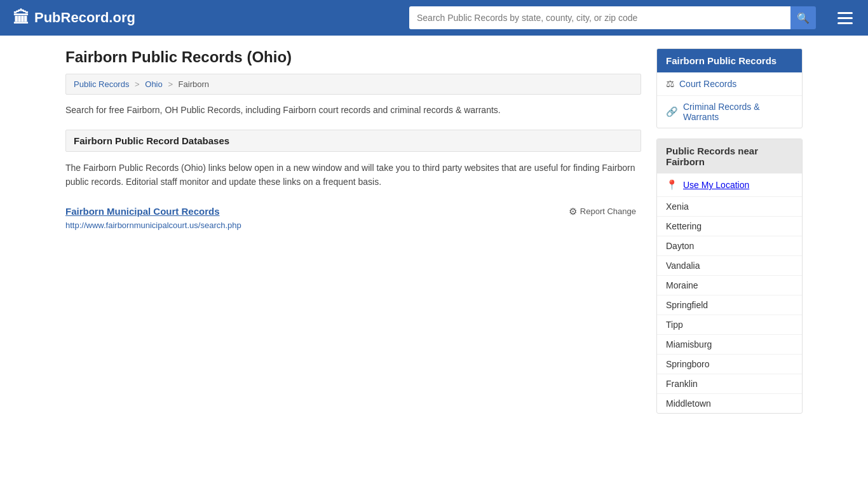  I want to click on nearby-city-item: Springboro, so click(729, 365).